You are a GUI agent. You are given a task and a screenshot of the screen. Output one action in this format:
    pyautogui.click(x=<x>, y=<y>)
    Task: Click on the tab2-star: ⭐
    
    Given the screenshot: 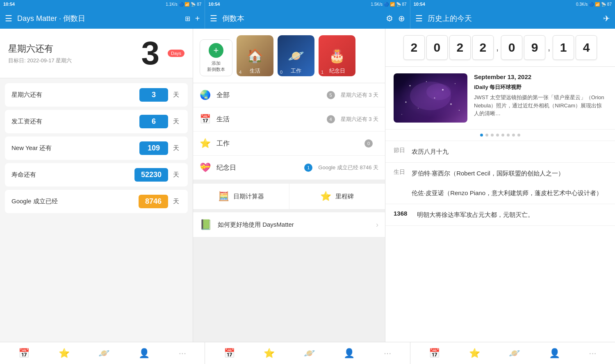 What is the action you would take?
    pyautogui.click(x=269, y=353)
    